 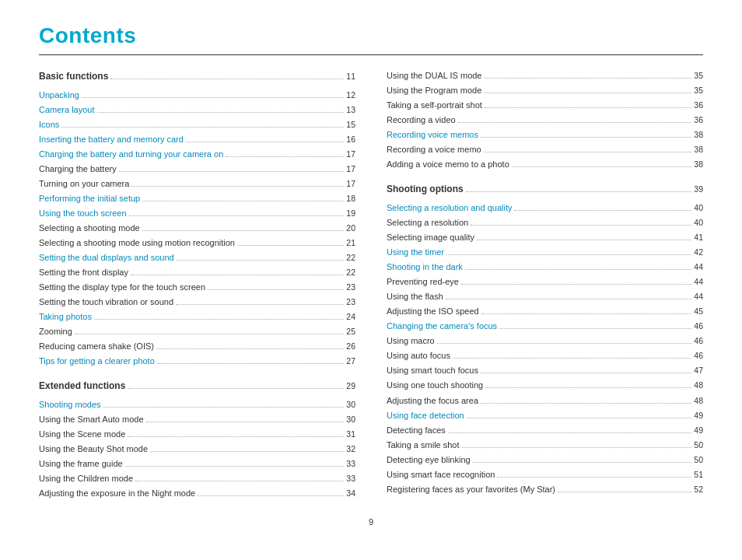 What do you see at coordinates (198, 434) in the screenshot?
I see `toc-entry: Using the Scene mode31` at bounding box center [198, 434].